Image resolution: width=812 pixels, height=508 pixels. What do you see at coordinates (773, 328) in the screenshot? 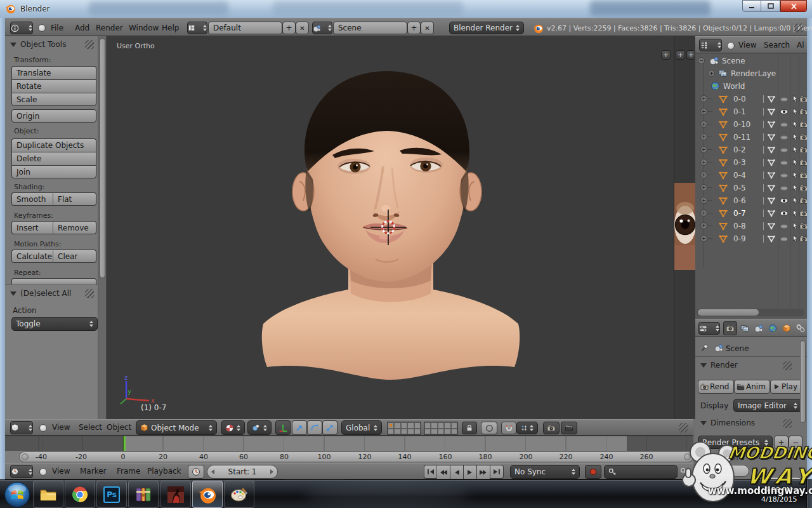
I see `tab-world` at bounding box center [773, 328].